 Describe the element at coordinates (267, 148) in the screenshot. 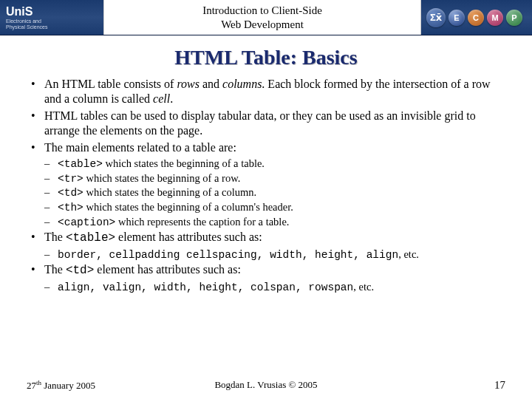

I see `bullet-3: The main elements related to a table are…` at that location.